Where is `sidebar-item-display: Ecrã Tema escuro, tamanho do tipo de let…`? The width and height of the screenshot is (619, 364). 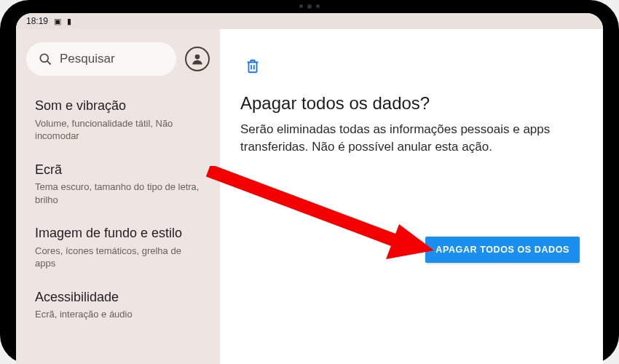
sidebar-item-display: Ecrã Tema escuro, tamanho do tipo de let… is located at coordinates (118, 185).